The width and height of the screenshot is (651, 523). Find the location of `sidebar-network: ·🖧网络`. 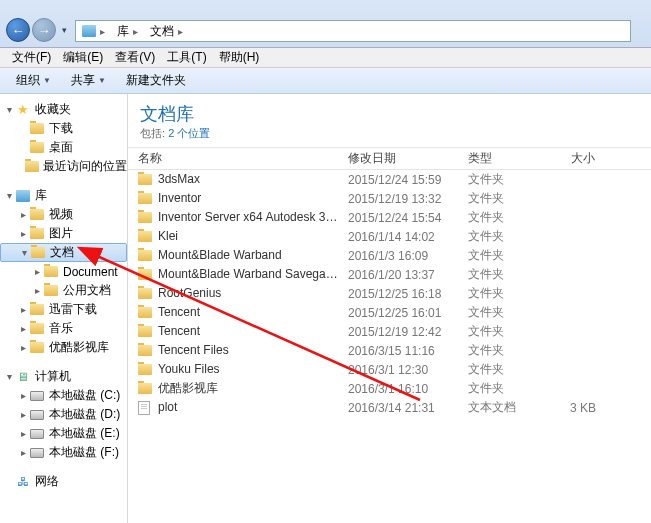

sidebar-network: ·🖧网络 is located at coordinates (64, 482).